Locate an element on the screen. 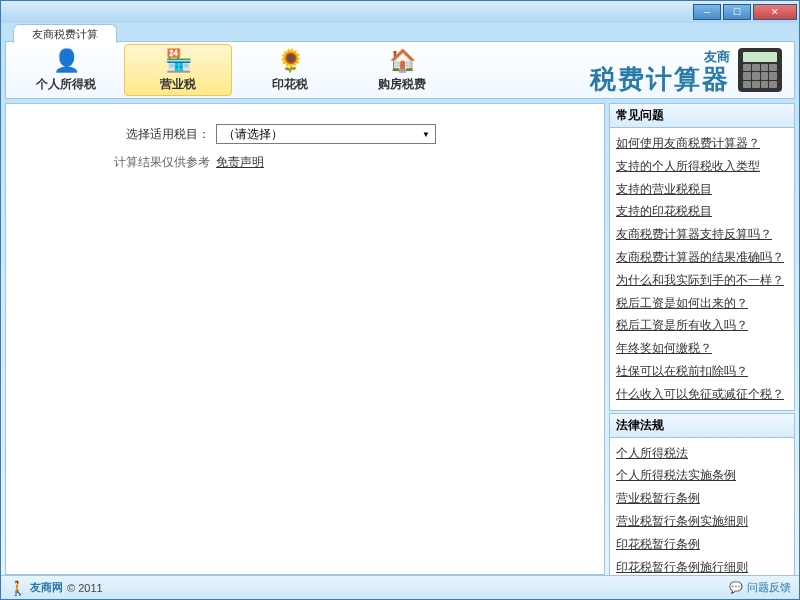 The height and width of the screenshot is (600, 800). statusbar: 🚶 友商网 © 2011 💬 问题反馈 is located at coordinates (400, 587).